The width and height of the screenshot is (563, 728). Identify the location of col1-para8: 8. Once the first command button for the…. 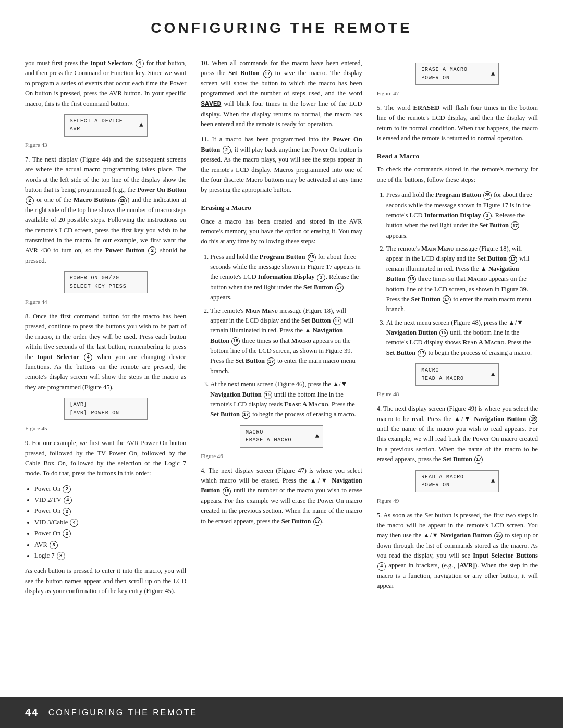
(105, 352).